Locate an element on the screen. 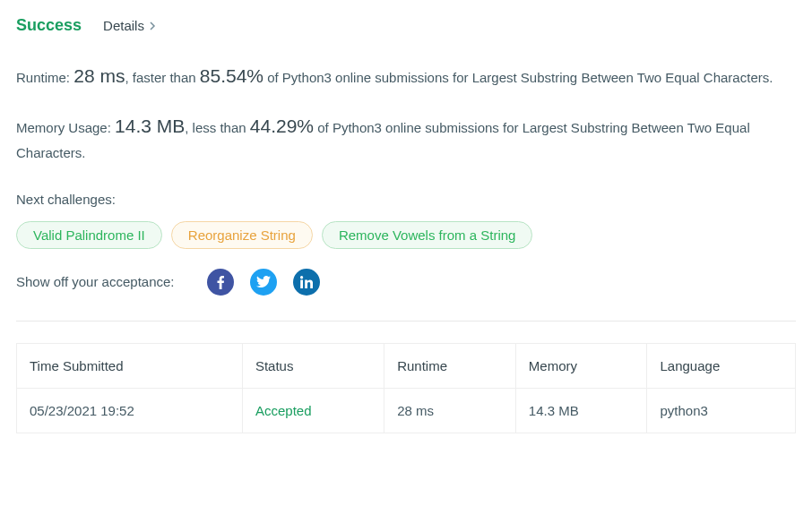 The height and width of the screenshot is (523, 812). cell-memory: 14.3 MB is located at coordinates (581, 410).